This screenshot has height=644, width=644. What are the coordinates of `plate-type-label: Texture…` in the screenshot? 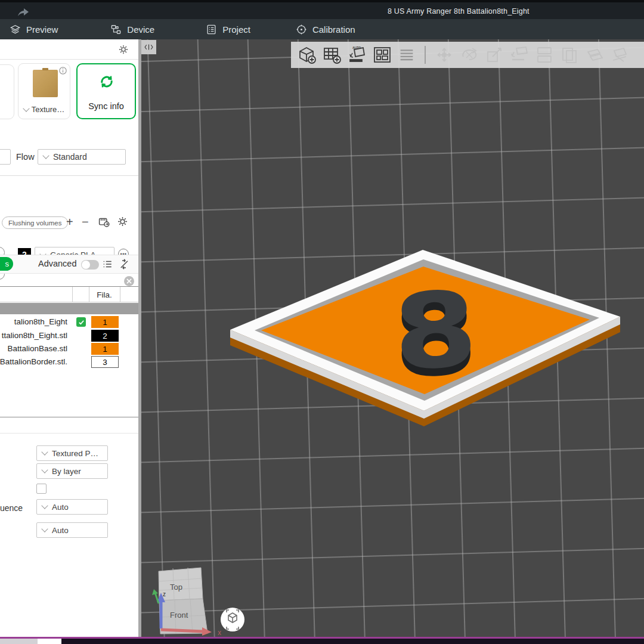 It's located at (48, 110).